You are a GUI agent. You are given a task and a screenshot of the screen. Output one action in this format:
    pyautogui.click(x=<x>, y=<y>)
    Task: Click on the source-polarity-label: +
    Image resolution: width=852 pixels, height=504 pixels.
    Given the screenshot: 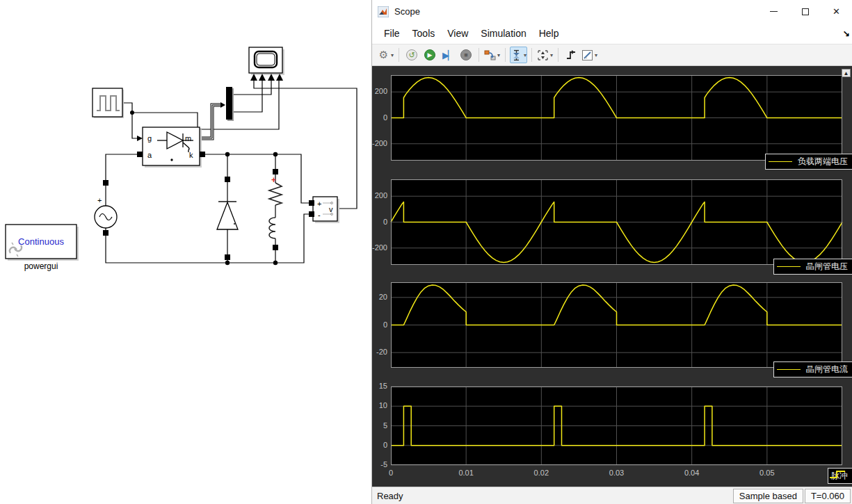 What is the action you would take?
    pyautogui.click(x=99, y=200)
    